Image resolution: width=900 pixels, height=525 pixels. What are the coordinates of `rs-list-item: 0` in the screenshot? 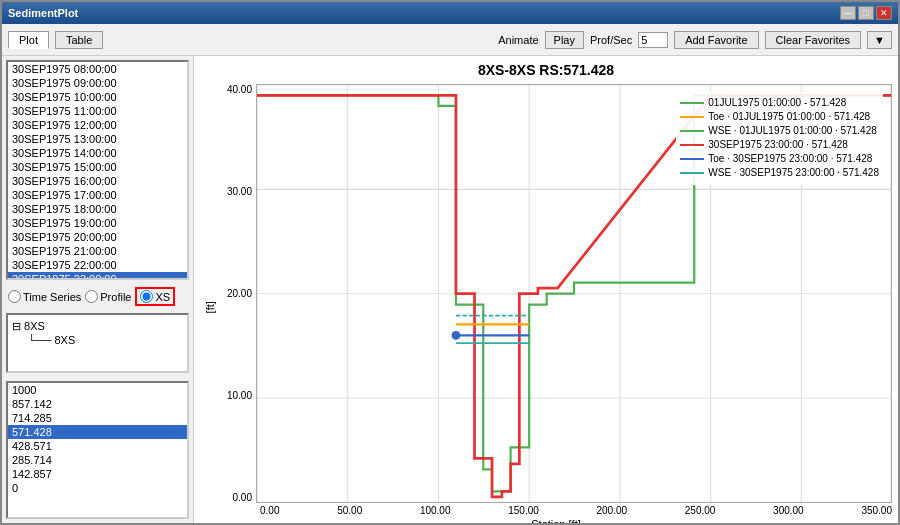 It's located at (98, 488).